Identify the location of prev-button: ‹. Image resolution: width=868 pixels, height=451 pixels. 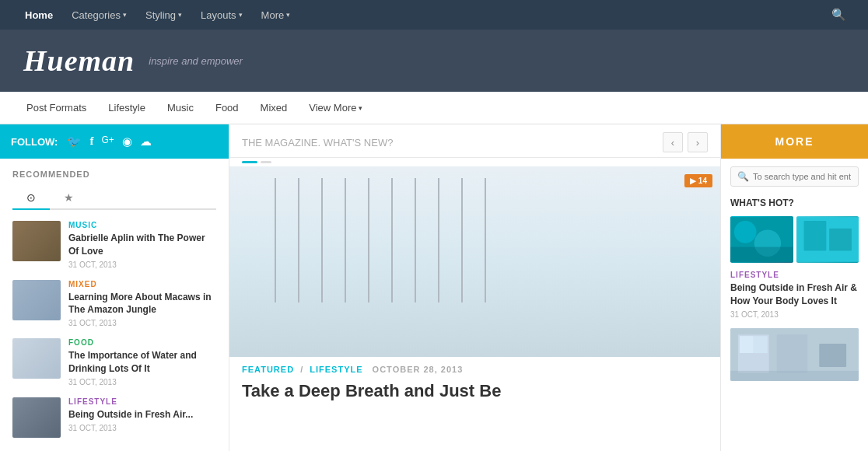
(673, 142).